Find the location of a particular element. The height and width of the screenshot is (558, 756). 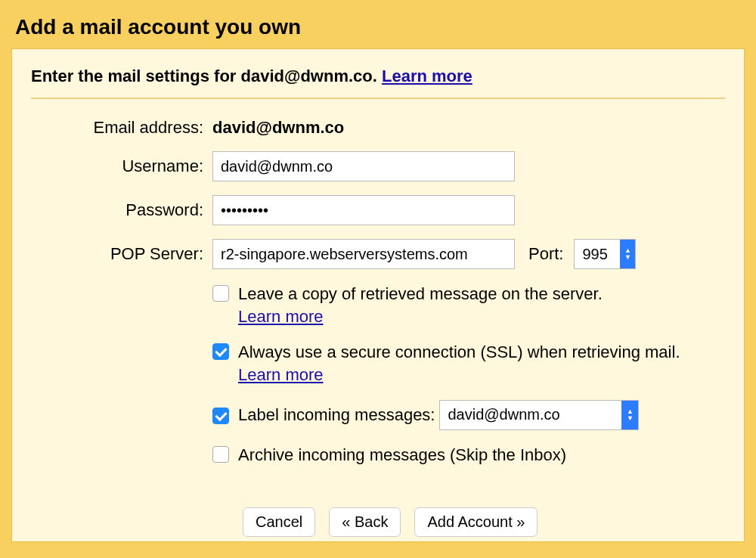

password-input is located at coordinates (364, 210).